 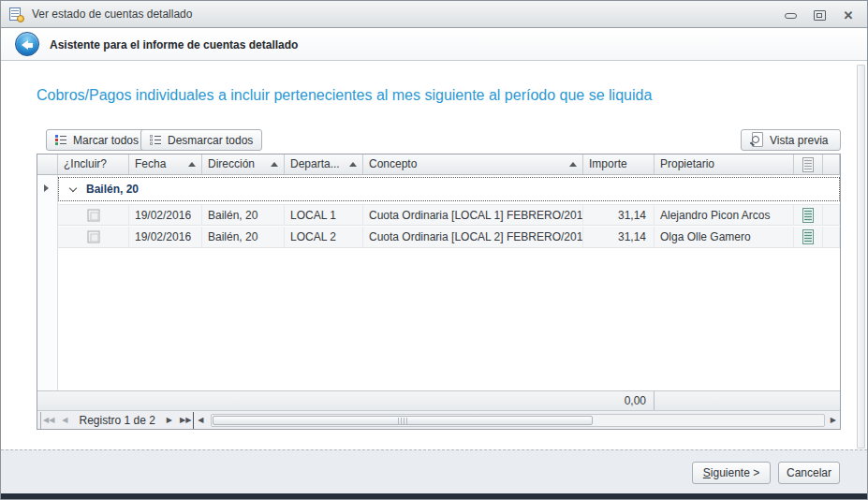 What do you see at coordinates (831, 165) in the screenshot?
I see `header-filler-cell` at bounding box center [831, 165].